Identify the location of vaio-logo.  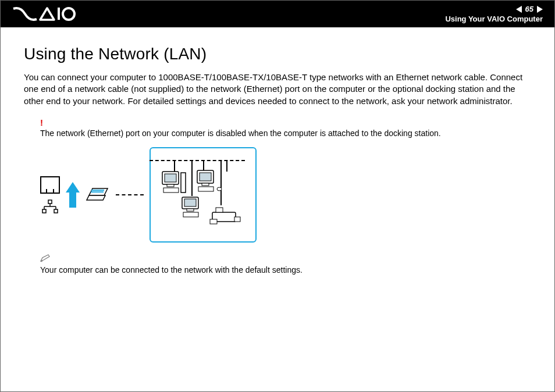
(44, 14).